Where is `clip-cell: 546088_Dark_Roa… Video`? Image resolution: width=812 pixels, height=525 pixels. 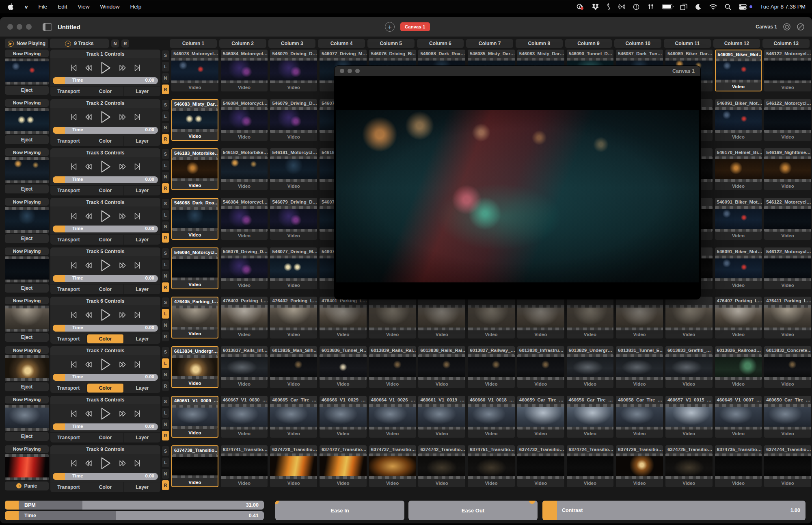 clip-cell: 546088_Dark_Roa… Video is located at coordinates (195, 219).